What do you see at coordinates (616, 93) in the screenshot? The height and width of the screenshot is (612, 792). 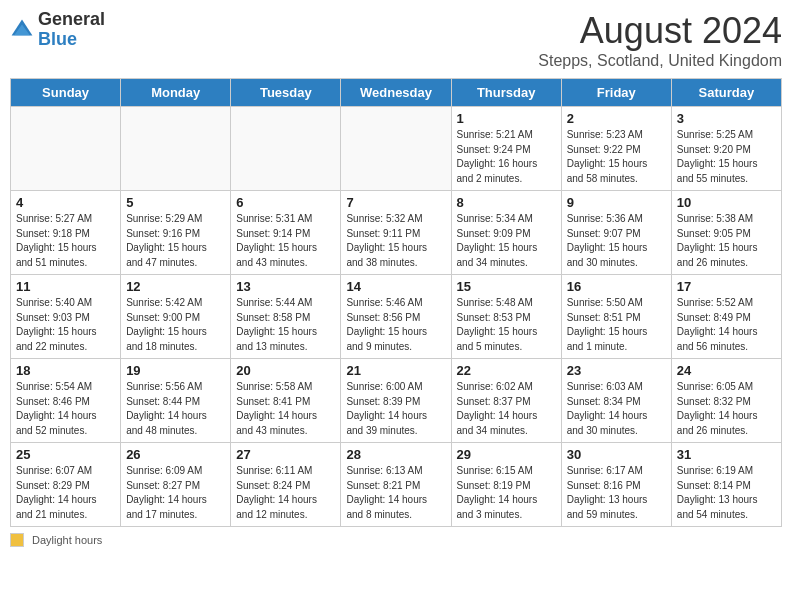 I see `weekday-header-friday: Friday` at bounding box center [616, 93].